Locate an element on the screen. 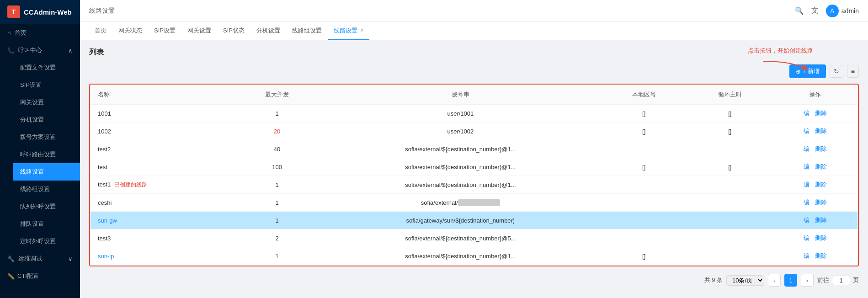 The image size is (868, 298). sip-label: SIP设置 is located at coordinates (31, 85).